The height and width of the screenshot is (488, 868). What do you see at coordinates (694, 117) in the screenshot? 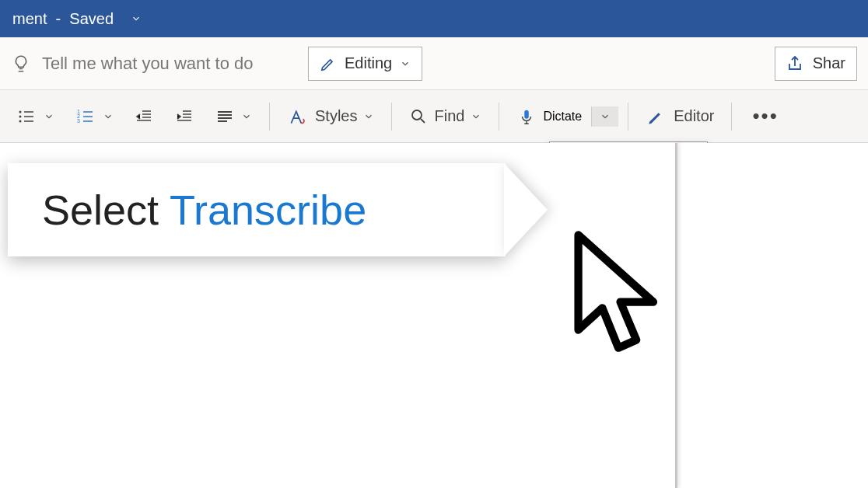
I see `editor-label: Editor` at bounding box center [694, 117].